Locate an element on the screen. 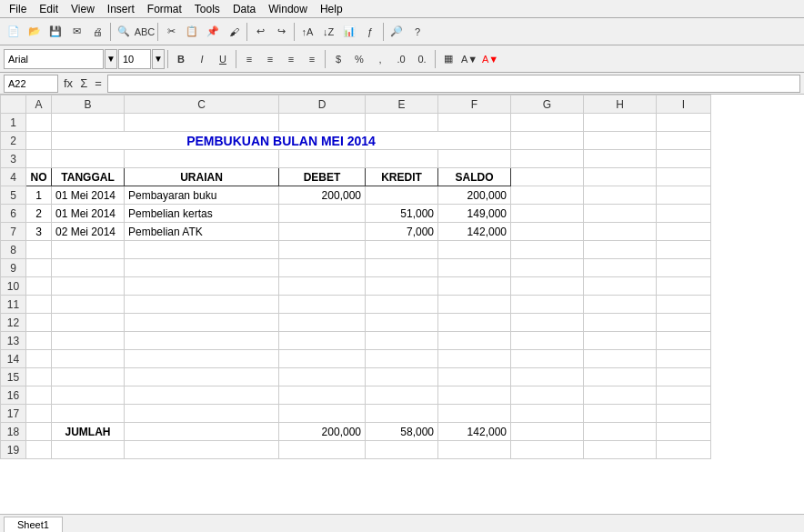 This screenshot has width=804, height=532. cell-d3 is located at coordinates (322, 159).